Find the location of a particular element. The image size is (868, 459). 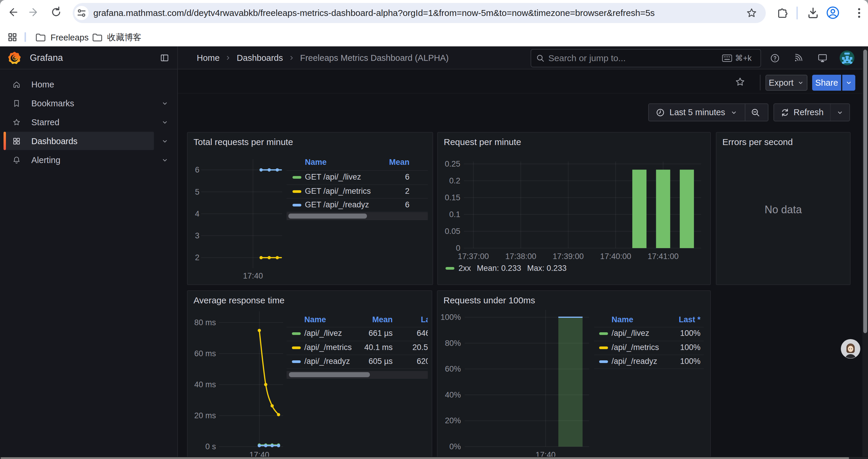

time-range-button: Last 5 minutes is located at coordinates (697, 112).